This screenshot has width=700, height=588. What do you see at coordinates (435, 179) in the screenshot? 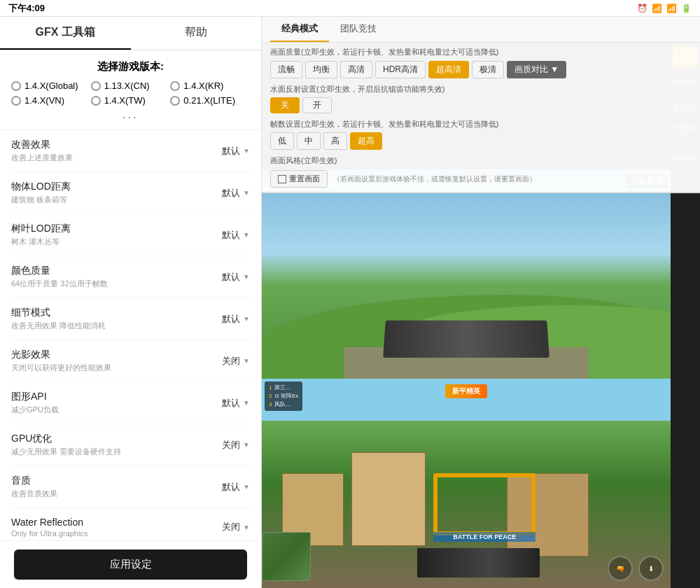
I see `reset-hint: （若画面设置后游戏体验不佳，或需恢复默认设置，请重置画面）` at bounding box center [435, 179].